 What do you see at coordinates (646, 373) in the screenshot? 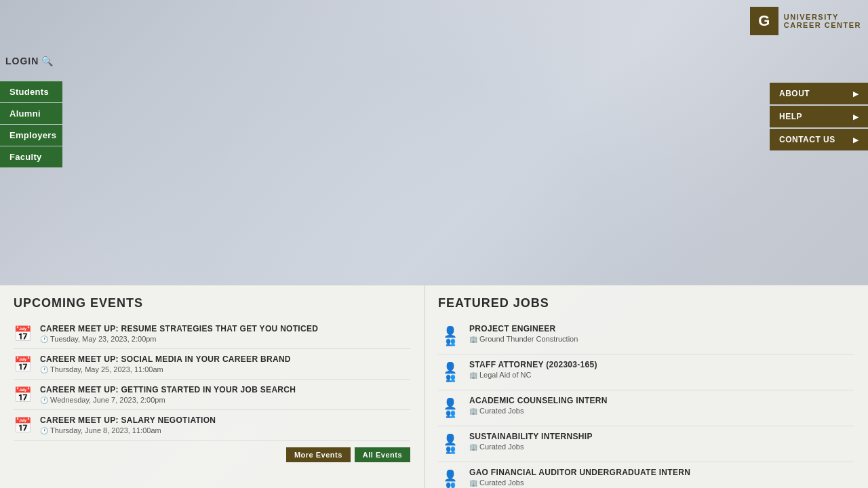
I see `job-item-2: 👤 👥 STAFF ATTORNEY (202303-165) 🏢 Legal …` at bounding box center [646, 373].